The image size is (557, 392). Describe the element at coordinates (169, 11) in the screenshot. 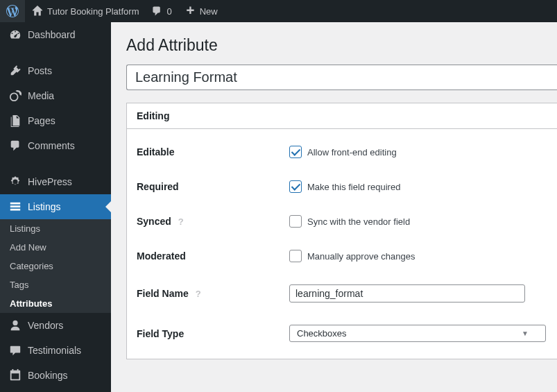

I see `comments-count: 0` at that location.